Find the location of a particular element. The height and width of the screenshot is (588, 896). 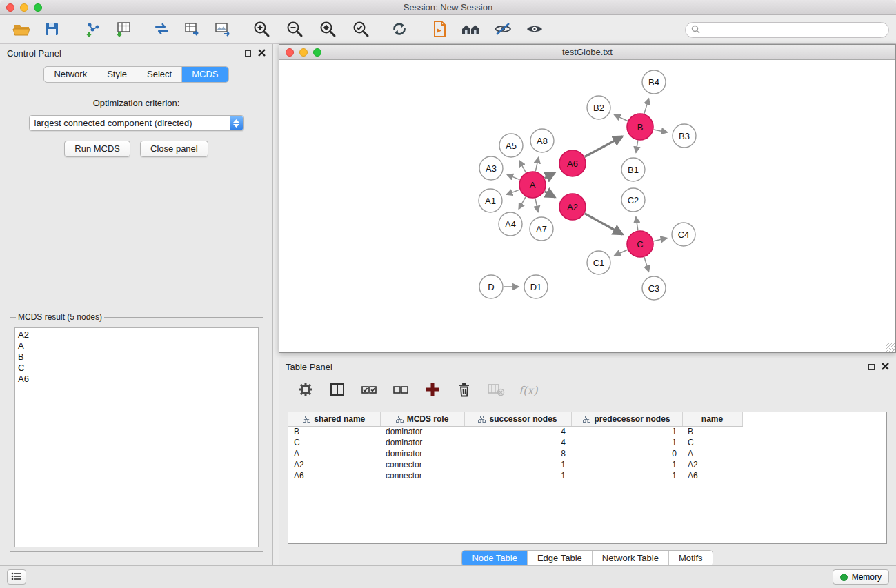

graph-edge-C-C2 is located at coordinates (637, 224).